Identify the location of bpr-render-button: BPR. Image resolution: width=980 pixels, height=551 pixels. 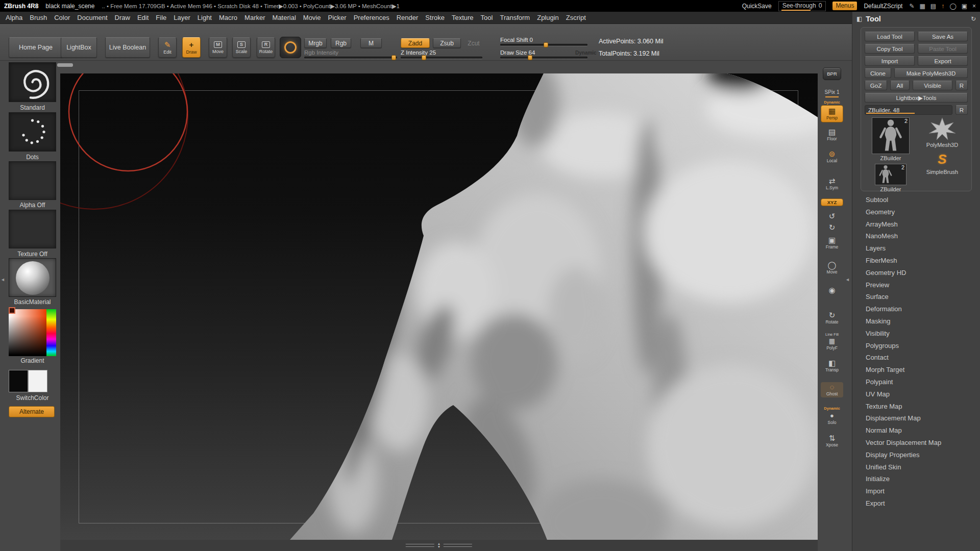
(832, 73).